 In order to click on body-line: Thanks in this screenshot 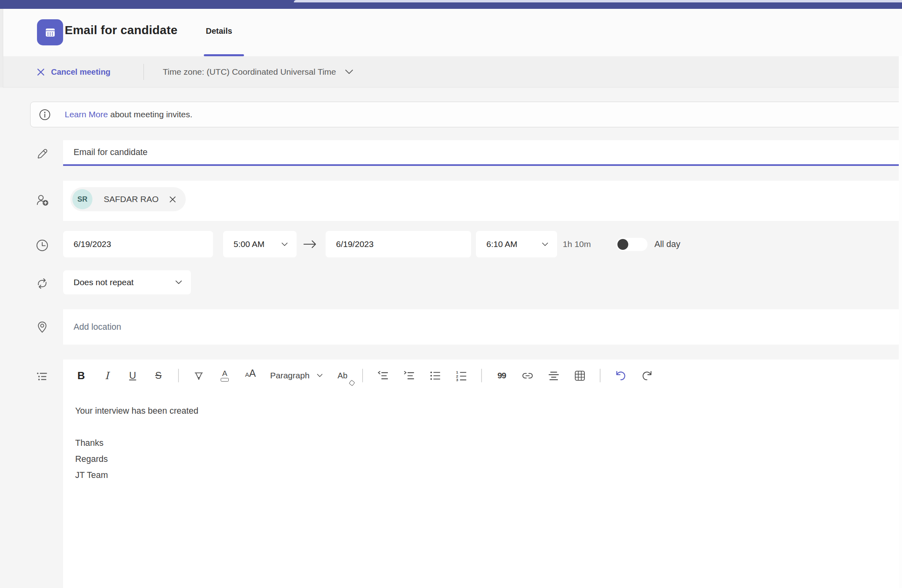, I will do `click(489, 443)`.